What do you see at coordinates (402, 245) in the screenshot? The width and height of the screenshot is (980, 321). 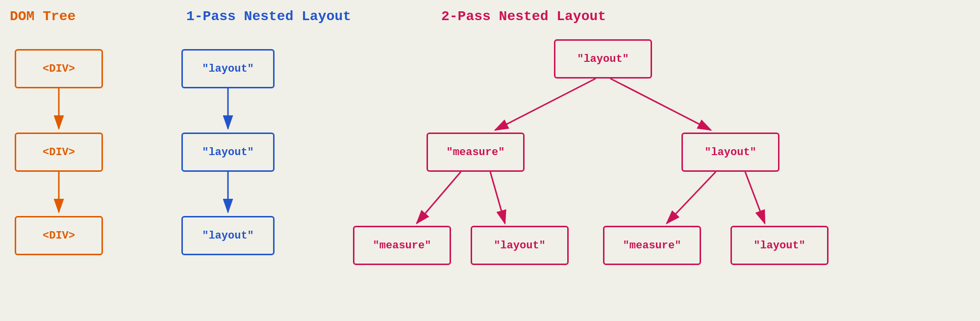 I see `pass2-ll: "measure"` at bounding box center [402, 245].